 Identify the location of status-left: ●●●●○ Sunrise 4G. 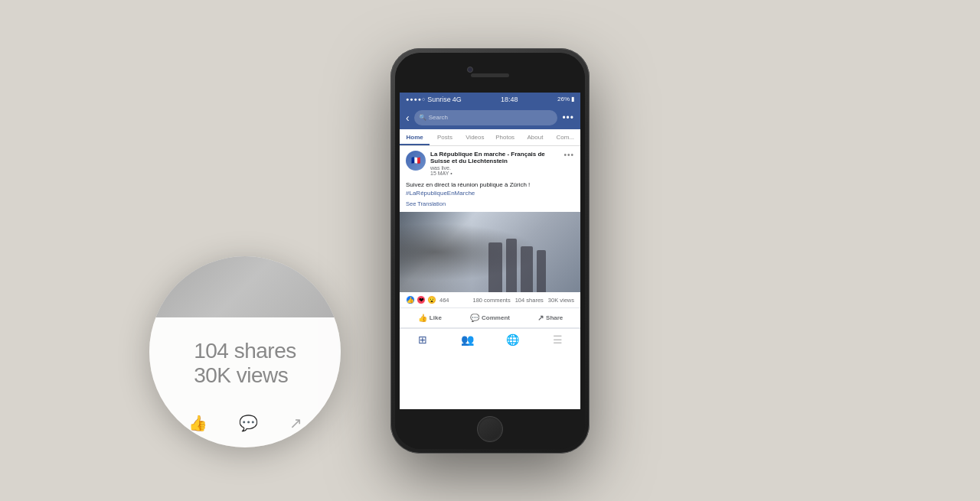
(433, 99).